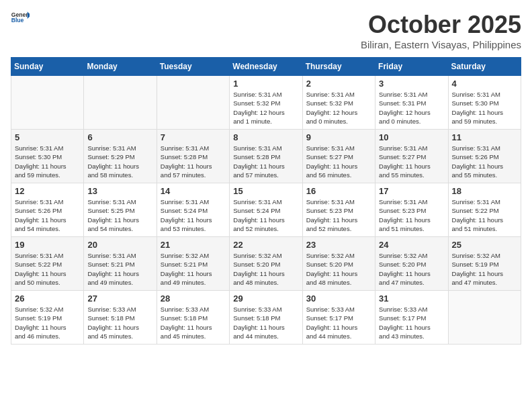 The width and height of the screenshot is (532, 411). Describe the element at coordinates (120, 269) in the screenshot. I see `day-info: Sunrise: 5:31 AM Sunset: 5:21 PM Dayligh…` at that location.